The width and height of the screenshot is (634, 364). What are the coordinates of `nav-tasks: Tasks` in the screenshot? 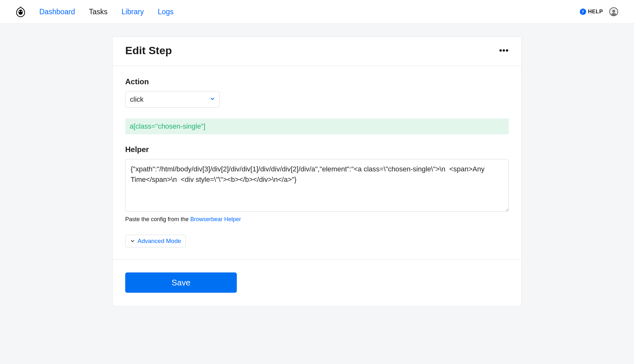 It's located at (98, 12).